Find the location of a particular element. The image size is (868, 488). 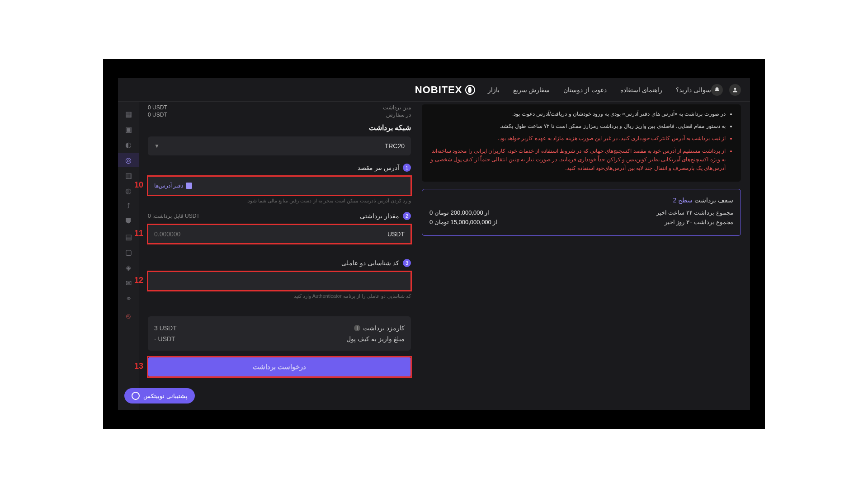

tfa-helper: کد شناسایی دو عاملی را از برنامه Authent… is located at coordinates (279, 296).